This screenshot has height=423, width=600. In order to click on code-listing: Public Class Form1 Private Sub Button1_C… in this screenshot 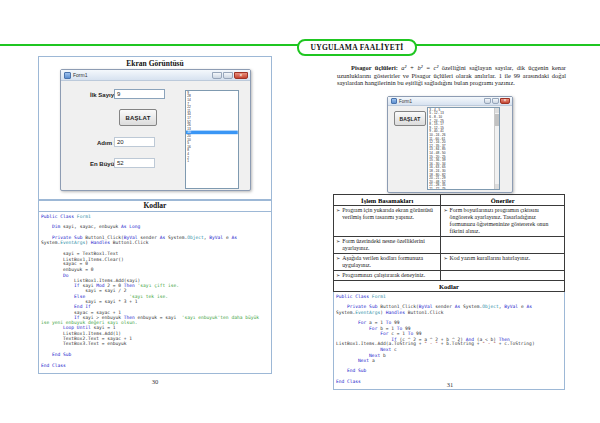, I will do `click(450, 340)`.